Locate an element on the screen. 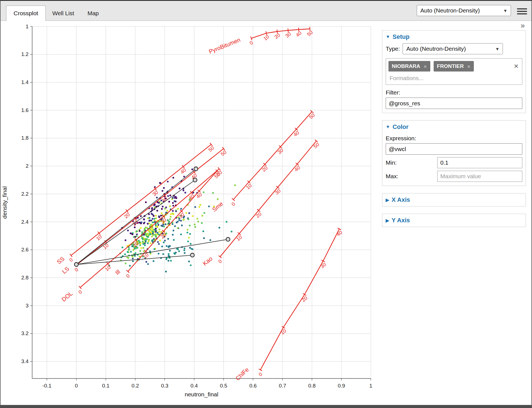  formations-box: NIOBRARA×FRONTIER× × is located at coordinates (454, 72).